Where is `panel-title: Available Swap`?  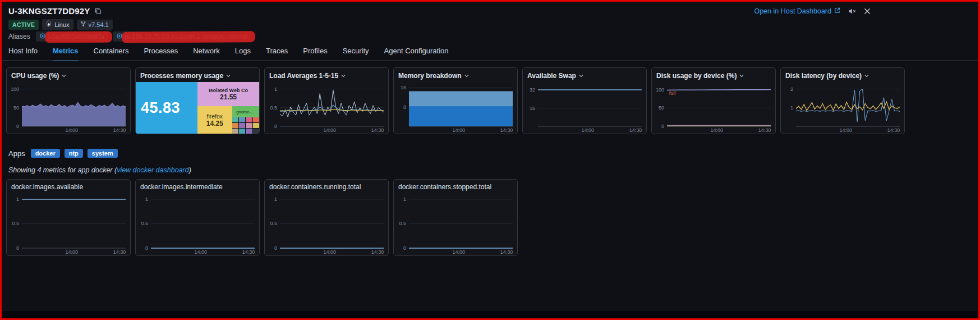 panel-title: Available Swap is located at coordinates (552, 76).